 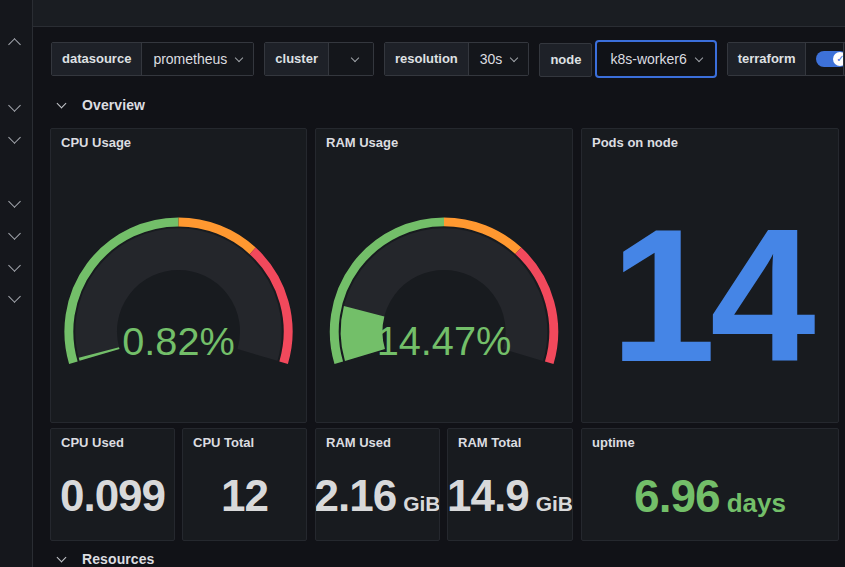 What do you see at coordinates (488, 496) in the screenshot?
I see `stat-value: 14.9` at bounding box center [488, 496].